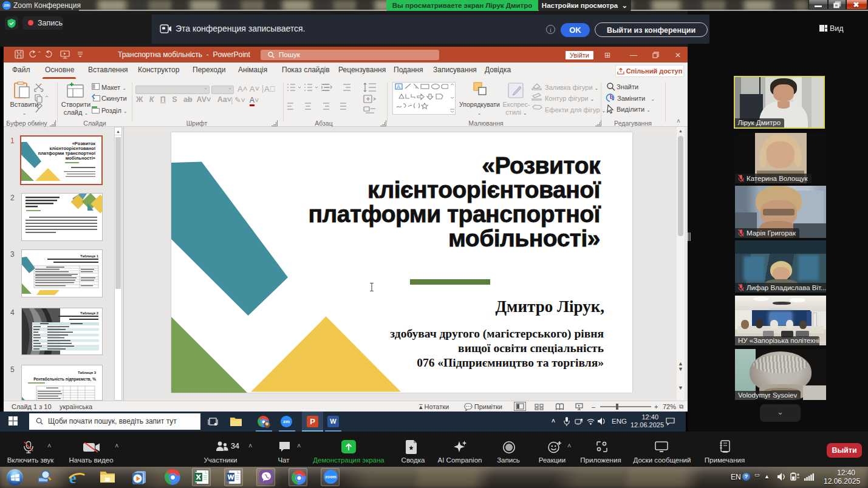 This screenshot has width=868, height=488. I want to click on svg-text: Таблиця 2, so click(90, 313).